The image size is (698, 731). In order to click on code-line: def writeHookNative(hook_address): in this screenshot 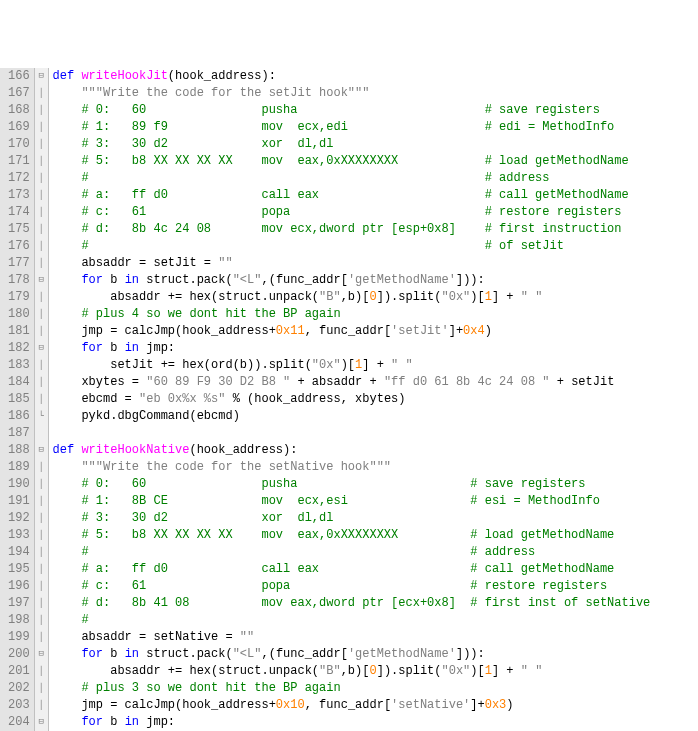, I will do `click(352, 450)`.